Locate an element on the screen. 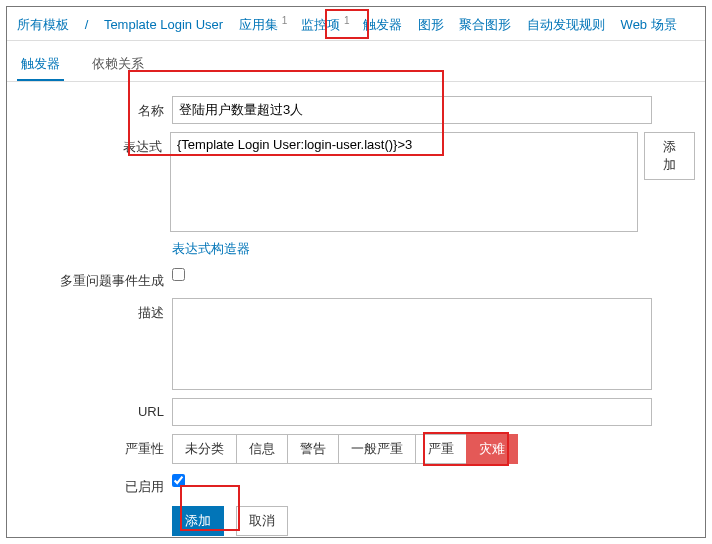 This screenshot has height=544, width=712. label-url: URL is located at coordinates (90, 408).